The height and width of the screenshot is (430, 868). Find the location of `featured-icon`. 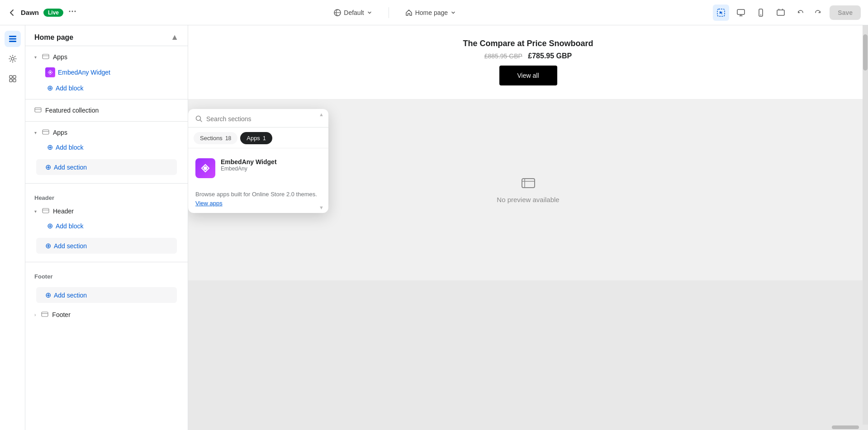

featured-icon is located at coordinates (38, 110).